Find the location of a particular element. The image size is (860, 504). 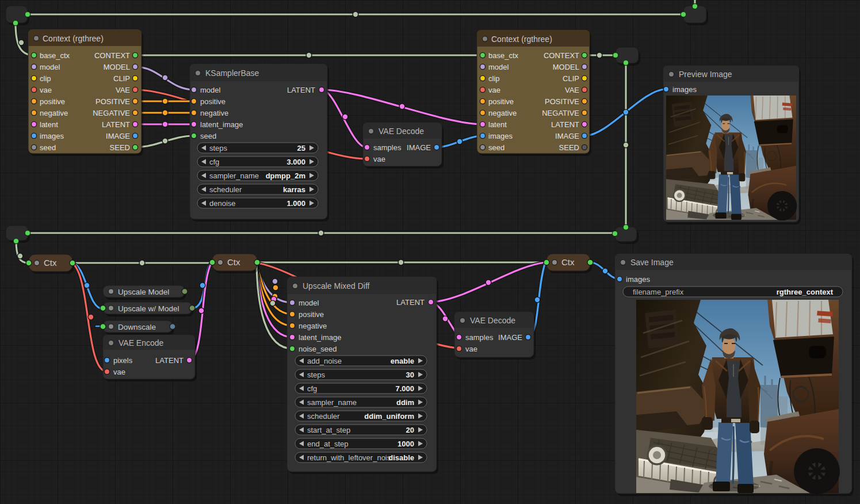

svg-text: pixels is located at coordinates (123, 360).